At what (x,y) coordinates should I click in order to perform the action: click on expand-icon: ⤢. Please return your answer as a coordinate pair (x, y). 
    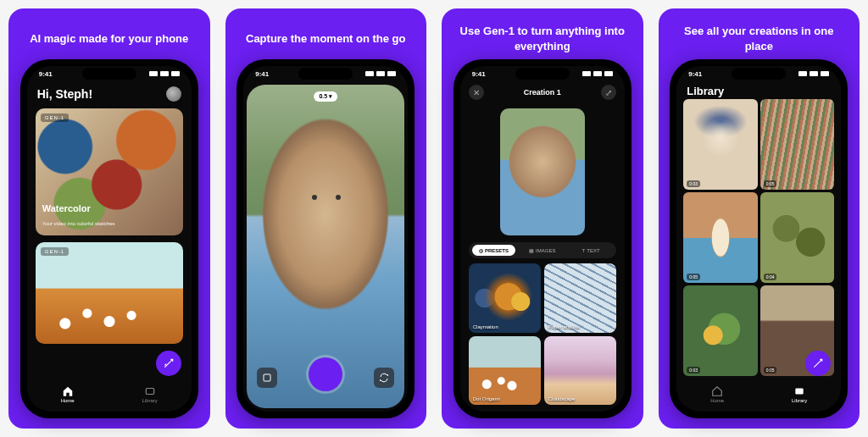
    Looking at the image, I should click on (609, 93).